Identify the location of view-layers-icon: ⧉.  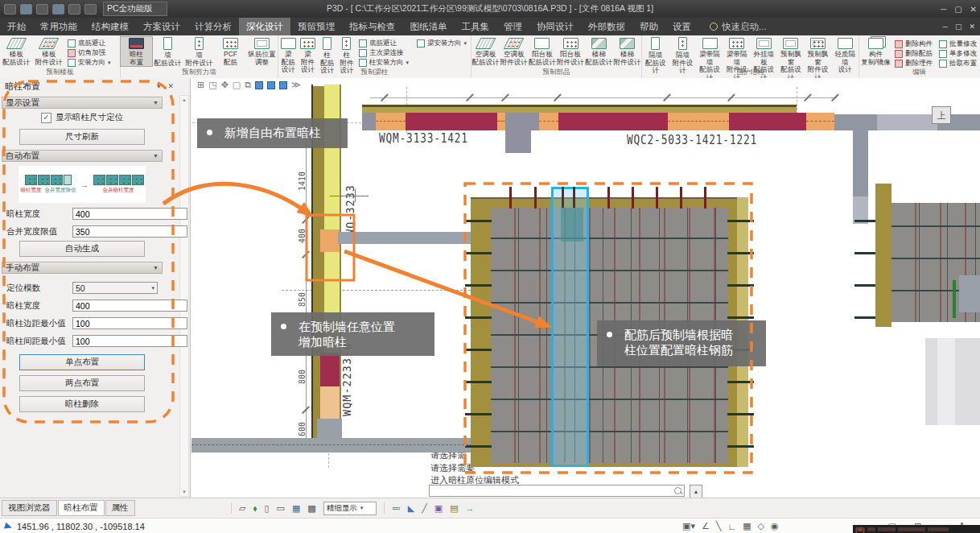
(248, 85).